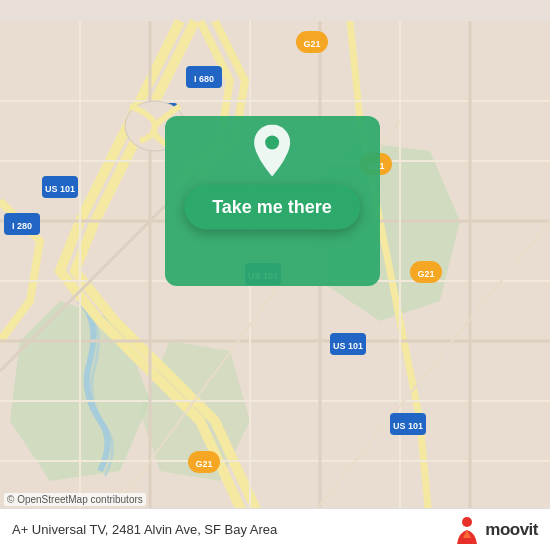  Describe the element at coordinates (22, 226) in the screenshot. I see `svg-text: I 280` at that location.